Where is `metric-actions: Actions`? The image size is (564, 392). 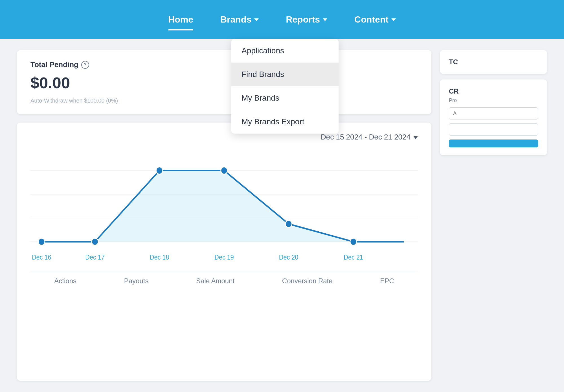 metric-actions: Actions is located at coordinates (65, 281).